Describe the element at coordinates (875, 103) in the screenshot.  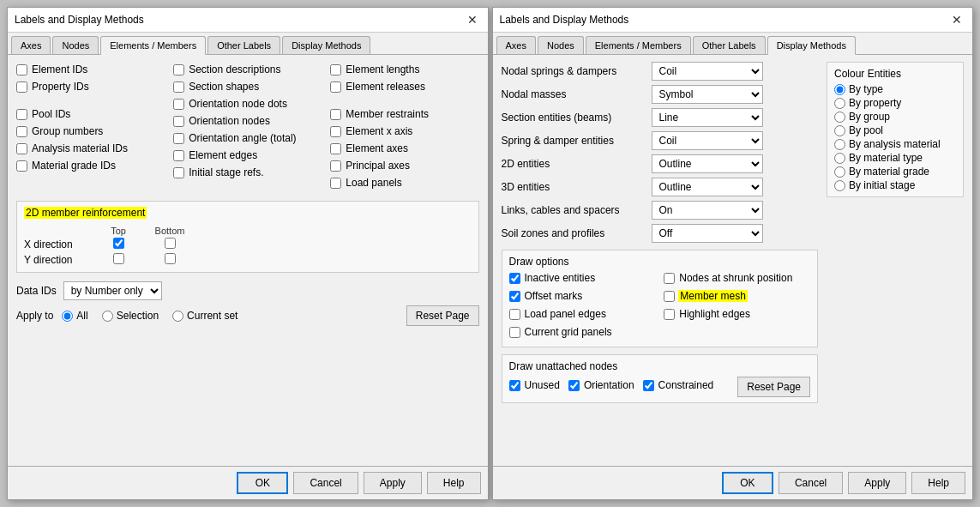
I see `by-property-label: By property` at that location.